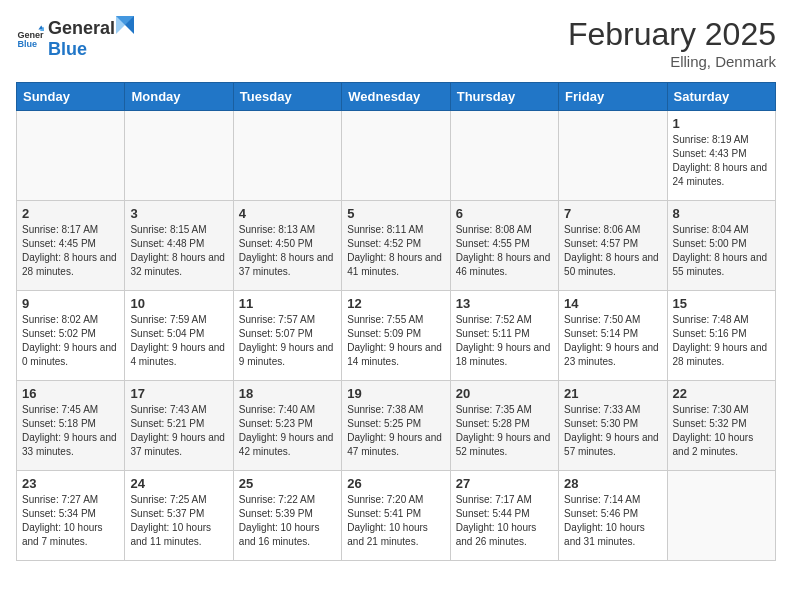 This screenshot has height=612, width=792. Describe the element at coordinates (396, 304) in the screenshot. I see `day-number: 12` at that location.